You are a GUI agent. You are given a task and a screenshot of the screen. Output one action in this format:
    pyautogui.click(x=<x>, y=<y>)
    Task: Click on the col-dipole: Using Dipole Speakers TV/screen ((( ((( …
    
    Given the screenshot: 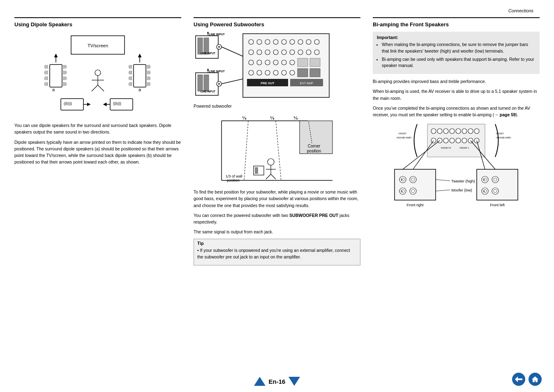 What is the action you would take?
    pyautogui.click(x=98, y=93)
    